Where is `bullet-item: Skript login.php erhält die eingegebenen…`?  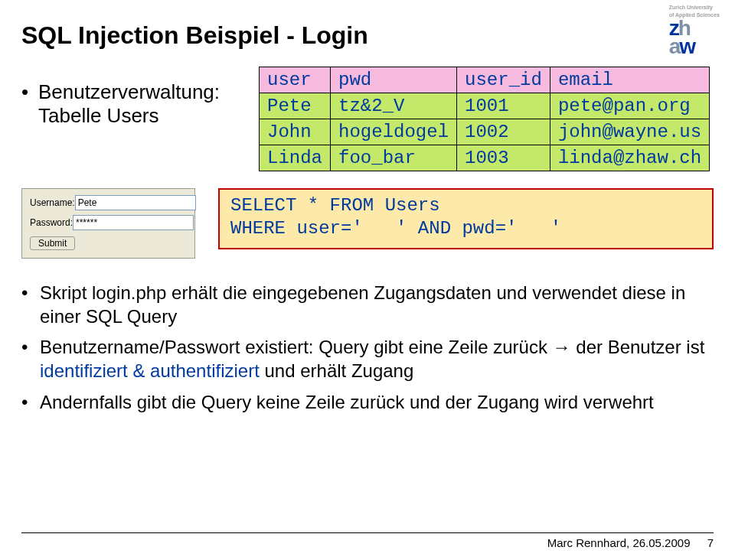
bullet-item: Skript login.php erhält die eingegebenen… is located at coordinates (368, 304).